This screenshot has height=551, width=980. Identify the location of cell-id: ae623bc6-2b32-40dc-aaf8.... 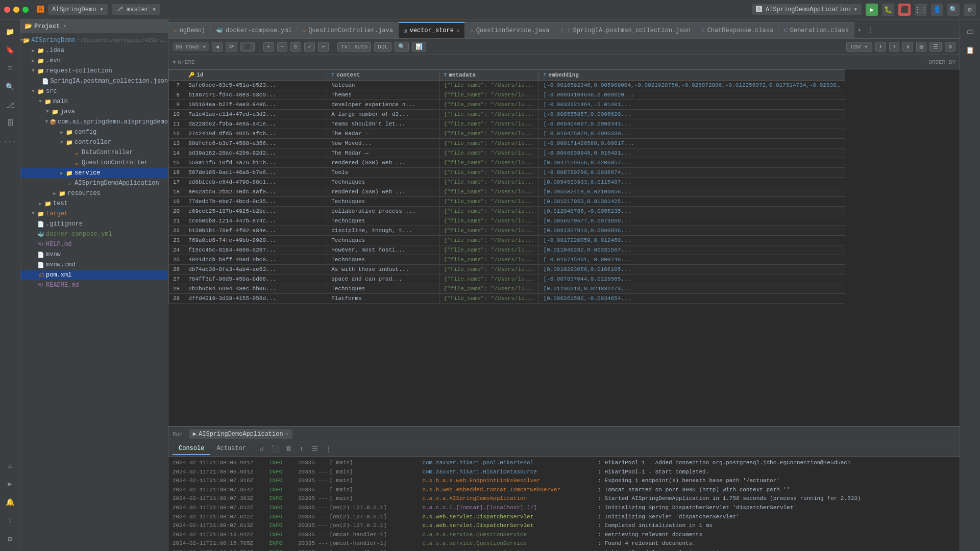
(256, 192).